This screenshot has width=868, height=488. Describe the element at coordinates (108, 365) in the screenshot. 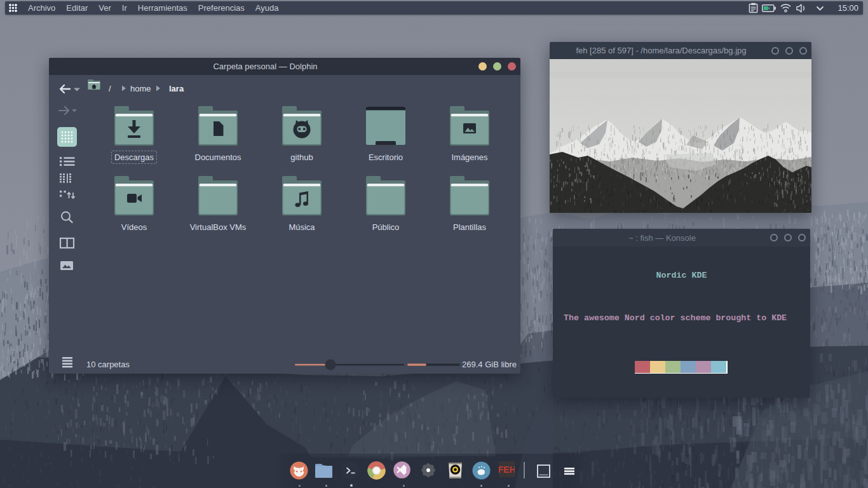

I see `svg-text: 10 carpetas` at that location.